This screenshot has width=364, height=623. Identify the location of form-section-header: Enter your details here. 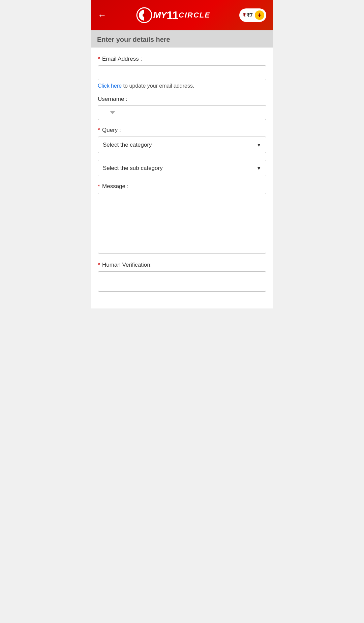
(182, 39).